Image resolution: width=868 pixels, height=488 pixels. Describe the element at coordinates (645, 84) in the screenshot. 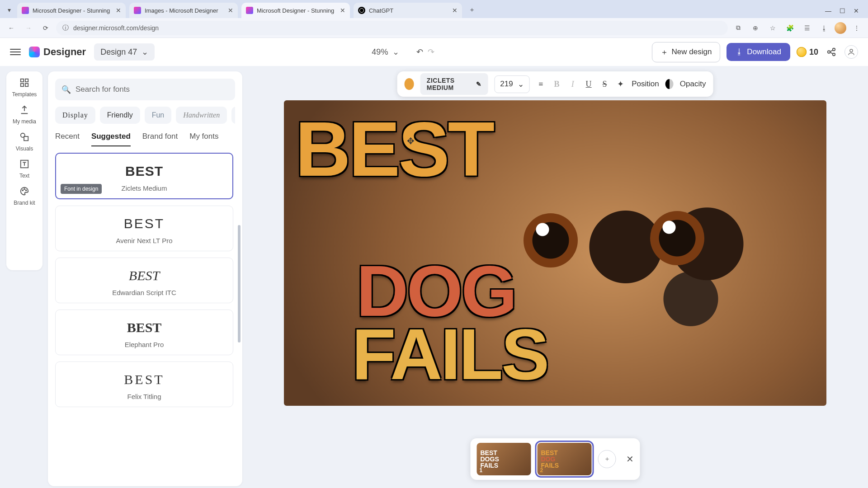

I see `position-button: Position` at that location.